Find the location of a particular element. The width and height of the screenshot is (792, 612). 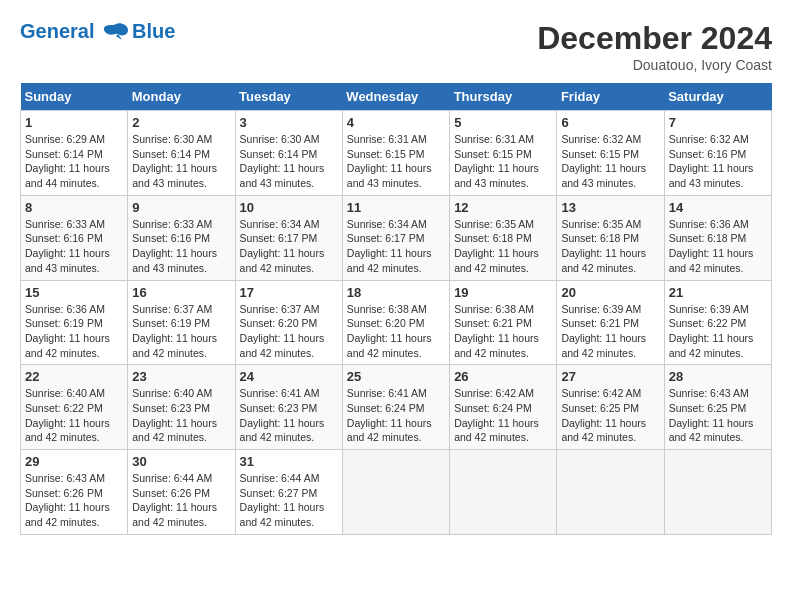

day-header-wednesday: Wednesday is located at coordinates (396, 97).